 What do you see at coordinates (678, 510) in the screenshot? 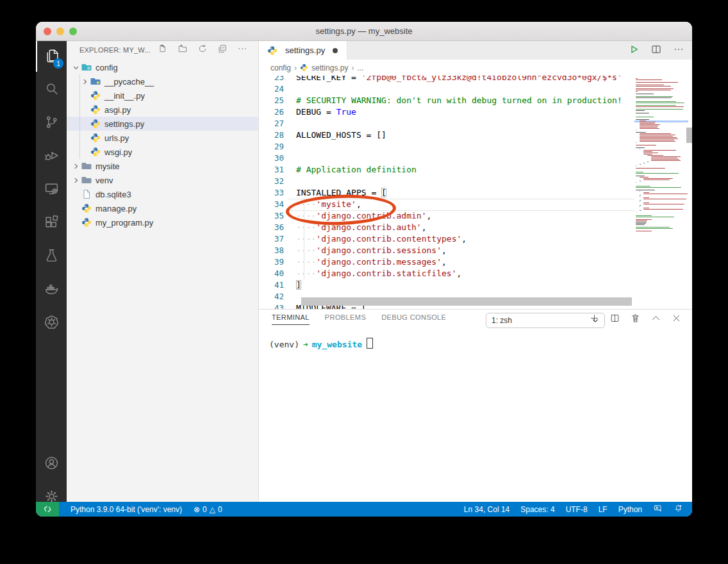
I see `notifications-bell-icon` at bounding box center [678, 510].